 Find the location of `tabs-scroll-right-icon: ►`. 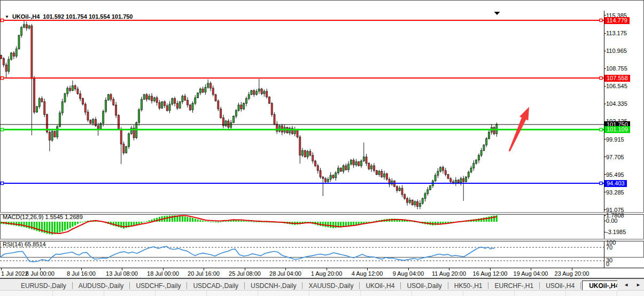

tabs-scroll-right-icon: ► is located at coordinates (638, 285).